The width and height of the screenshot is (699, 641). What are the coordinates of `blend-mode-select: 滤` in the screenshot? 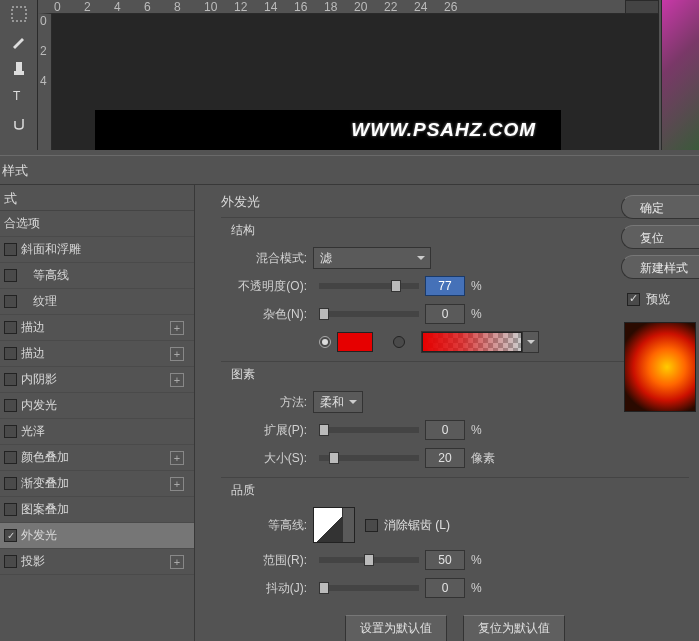 It's located at (372, 258).